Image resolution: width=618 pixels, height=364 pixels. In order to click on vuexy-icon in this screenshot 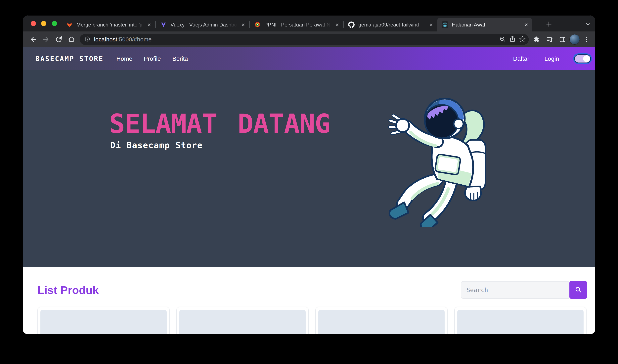, I will do `click(163, 25)`.